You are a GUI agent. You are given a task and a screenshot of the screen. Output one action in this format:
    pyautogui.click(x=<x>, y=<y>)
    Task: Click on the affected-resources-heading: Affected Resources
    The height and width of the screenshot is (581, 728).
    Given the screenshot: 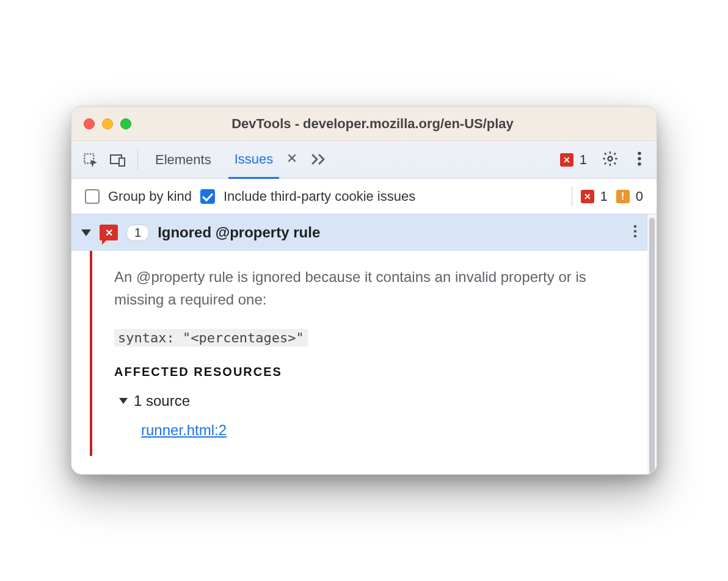 What is the action you would take?
    pyautogui.click(x=373, y=372)
    